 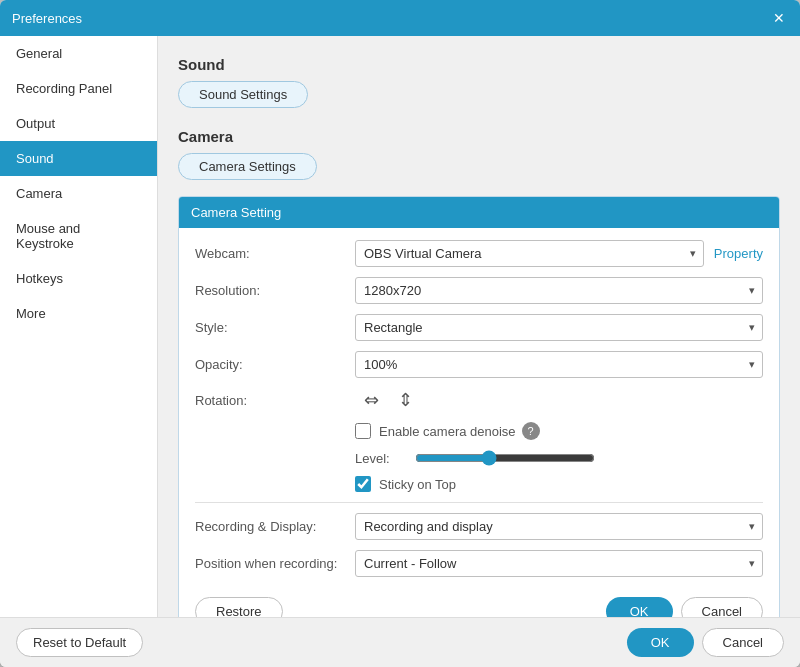 I want to click on style-label: Style:, so click(x=275, y=328).